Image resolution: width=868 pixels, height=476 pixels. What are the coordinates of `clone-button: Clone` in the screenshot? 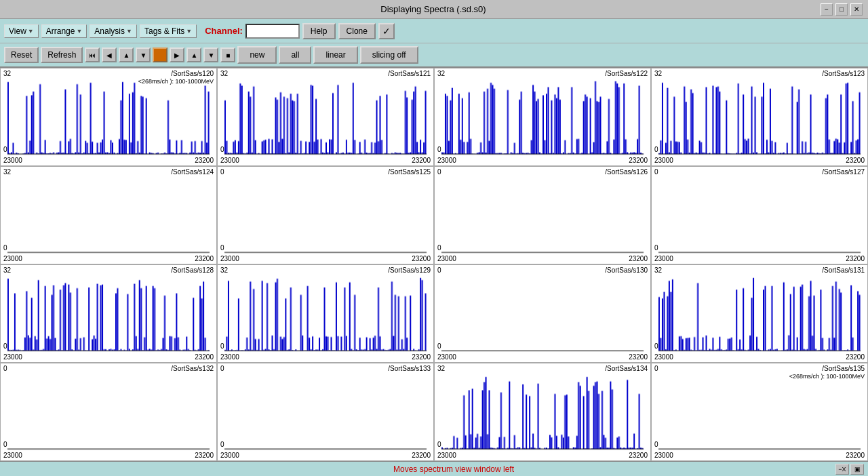 It's located at (357, 31).